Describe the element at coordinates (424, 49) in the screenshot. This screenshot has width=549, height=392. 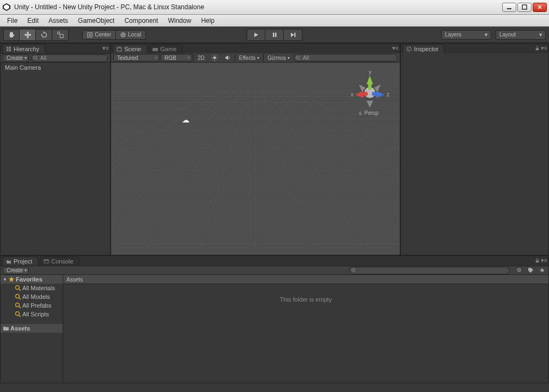
I see `tab-inspector: iInspector` at that location.